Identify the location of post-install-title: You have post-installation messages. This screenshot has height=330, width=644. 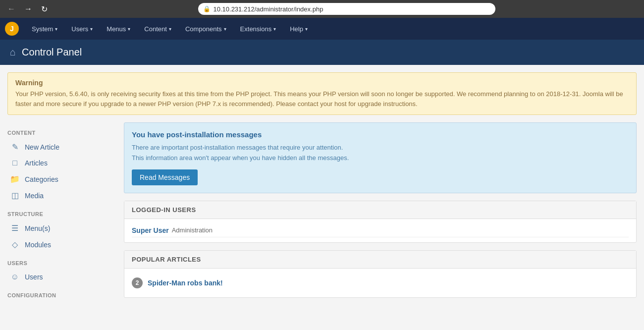
(380, 135).